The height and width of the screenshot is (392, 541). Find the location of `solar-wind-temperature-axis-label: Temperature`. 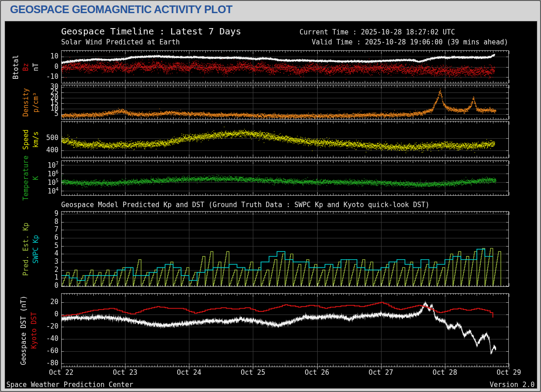

solar-wind-temperature-axis-label: Temperature is located at coordinates (26, 178).